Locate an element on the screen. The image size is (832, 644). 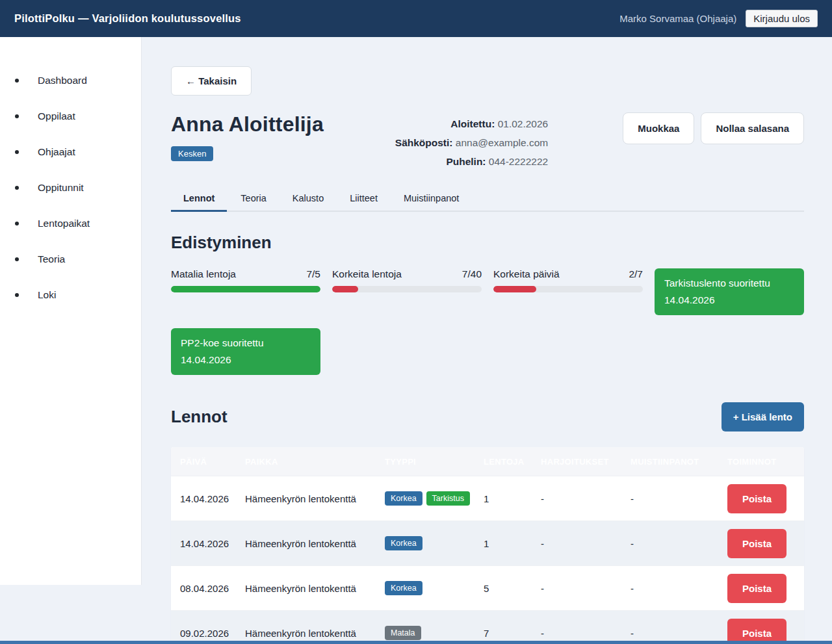
progress-item-matalia-lentoja: Matalia lentoja7/5 is located at coordinates (246, 281).